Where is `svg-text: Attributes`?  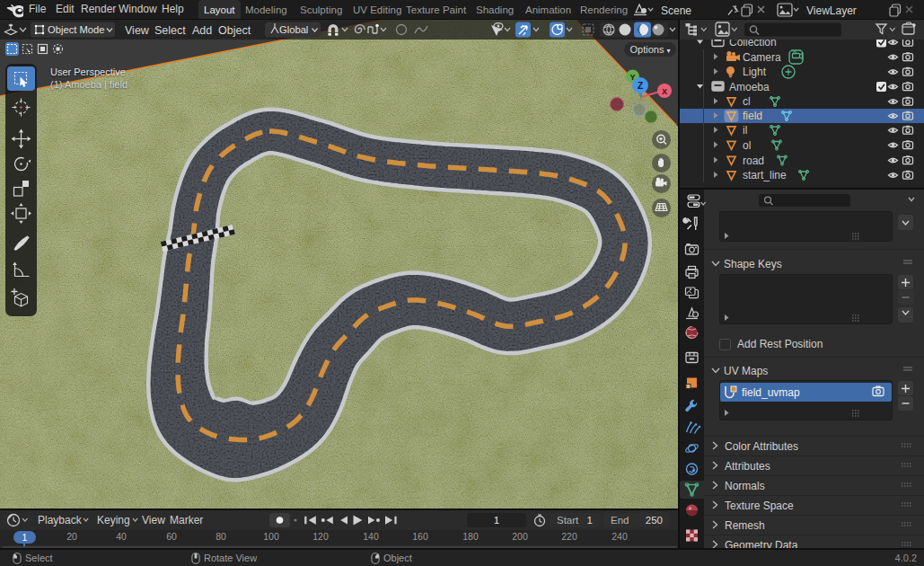
svg-text: Attributes is located at coordinates (747, 466).